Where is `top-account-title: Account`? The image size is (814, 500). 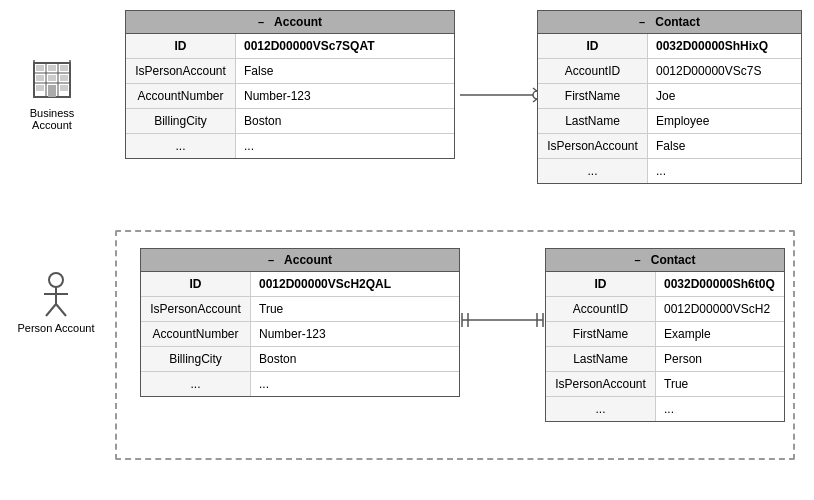 top-account-title: Account is located at coordinates (298, 22).